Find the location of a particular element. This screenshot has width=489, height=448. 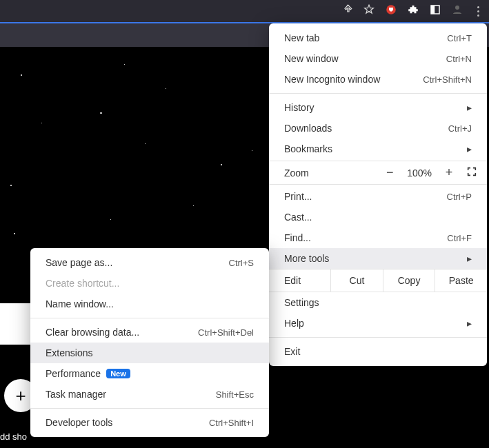

star-icon is located at coordinates (369, 11).